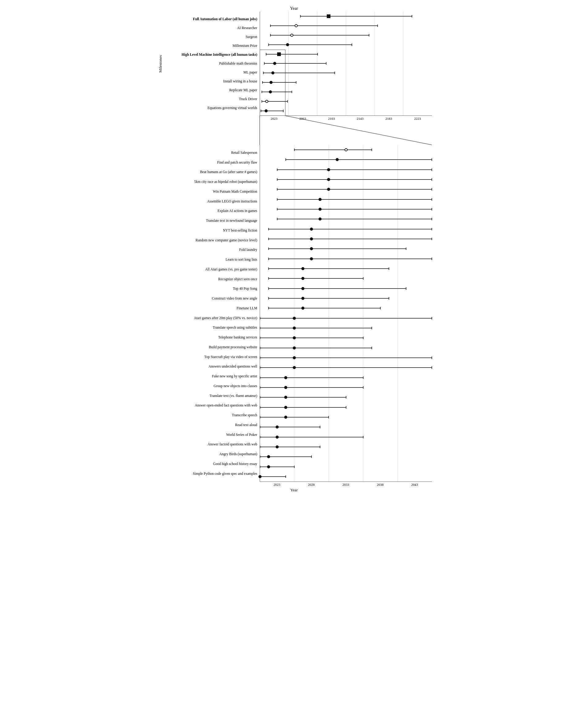  What do you see at coordinates (211, 308) in the screenshot?
I see `y-label: Finetune LLM` at bounding box center [211, 308].